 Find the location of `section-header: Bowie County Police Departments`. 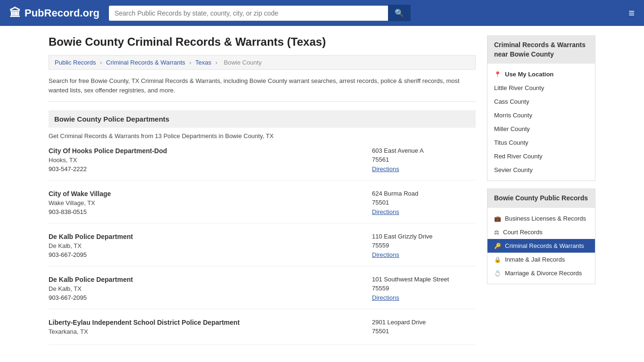

section-header: Bowie County Police Departments is located at coordinates (262, 119).